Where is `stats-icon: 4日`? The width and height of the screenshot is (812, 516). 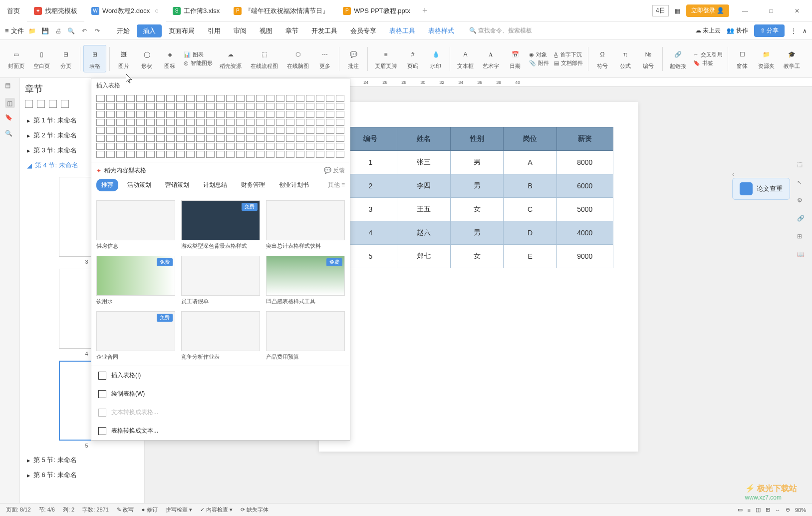
stats-icon: 4日 is located at coordinates (661, 11).